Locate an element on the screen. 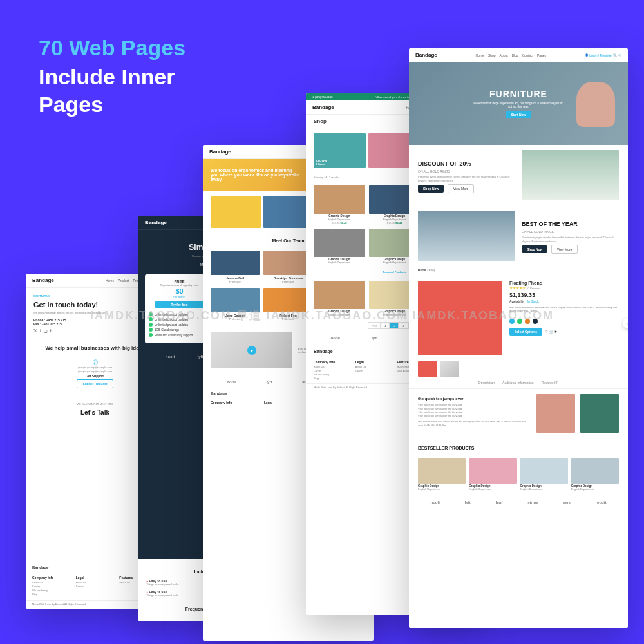 The height and width of the screenshot is (644, 644). eye-icon: 👁 is located at coordinates (555, 332).